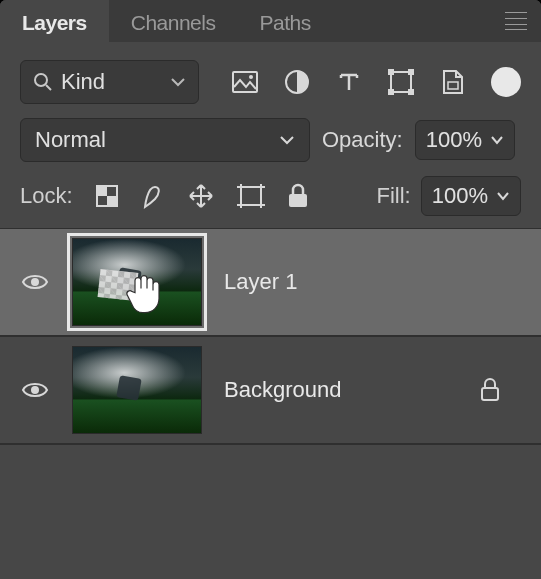 The height and width of the screenshot is (579, 541). What do you see at coordinates (245, 82) in the screenshot?
I see `filter-pixel-icon` at bounding box center [245, 82].